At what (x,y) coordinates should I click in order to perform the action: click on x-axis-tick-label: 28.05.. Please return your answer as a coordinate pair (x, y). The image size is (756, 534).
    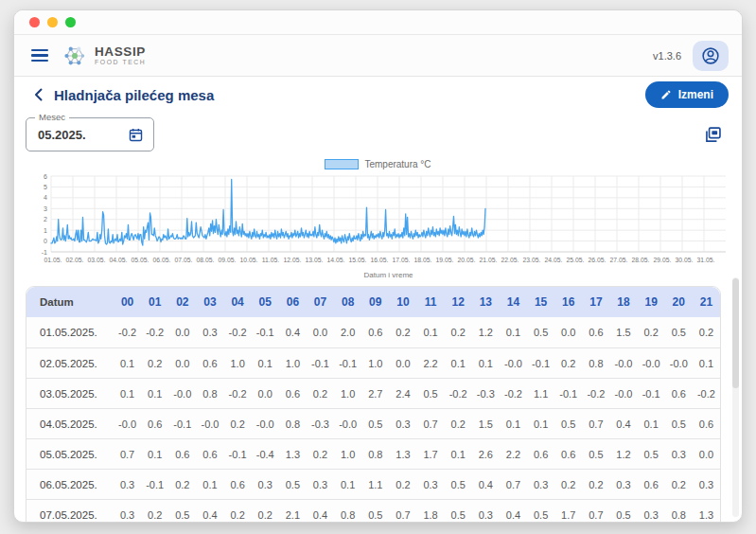
    Looking at the image, I should click on (642, 259).